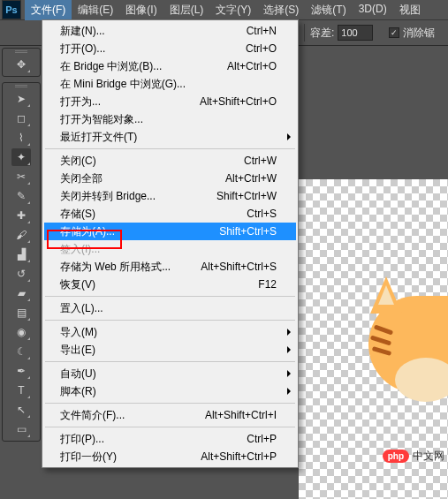 The width and height of the screenshot is (448, 499). Describe the element at coordinates (21, 99) in the screenshot. I see `move-tool-icon: ➤` at that location.